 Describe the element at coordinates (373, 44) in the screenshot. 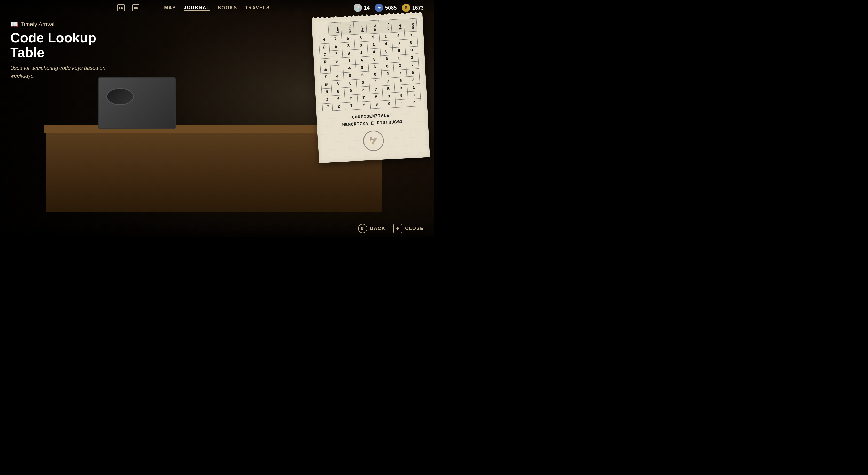

I see `cell-b-3: 1` at that location.